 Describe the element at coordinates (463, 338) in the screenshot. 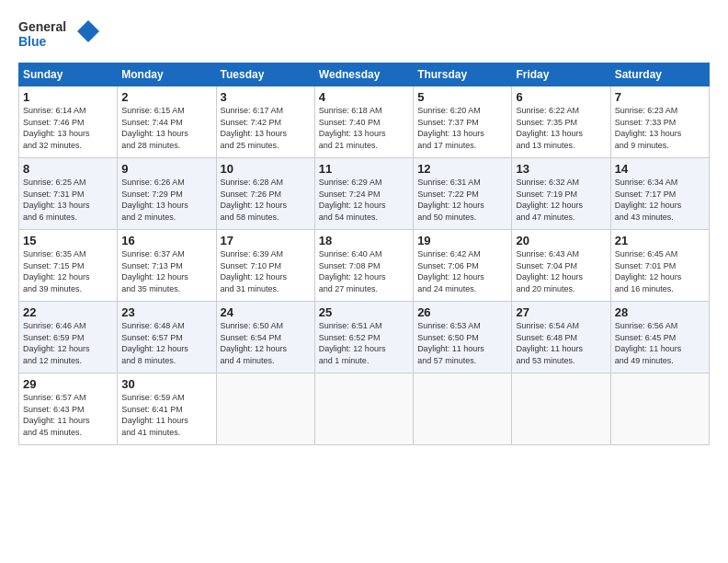

I see `calendar-cell: 26Sunrise: 6:53 AM Sunset: 6:50 PM Dayli…` at that location.